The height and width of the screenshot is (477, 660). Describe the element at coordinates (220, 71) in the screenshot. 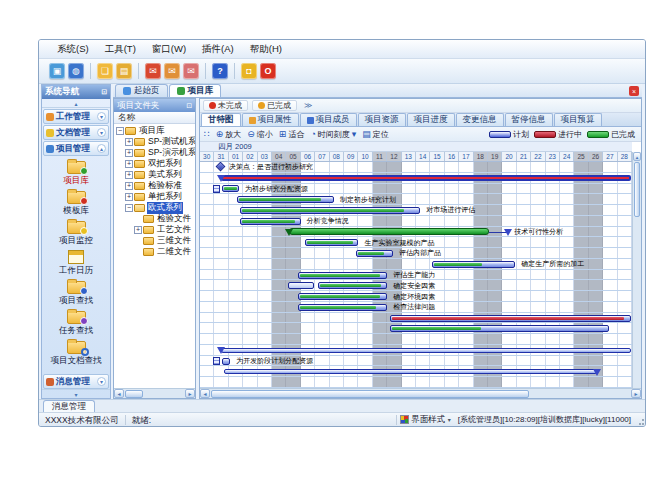

I see `help-icon: ?` at that location.